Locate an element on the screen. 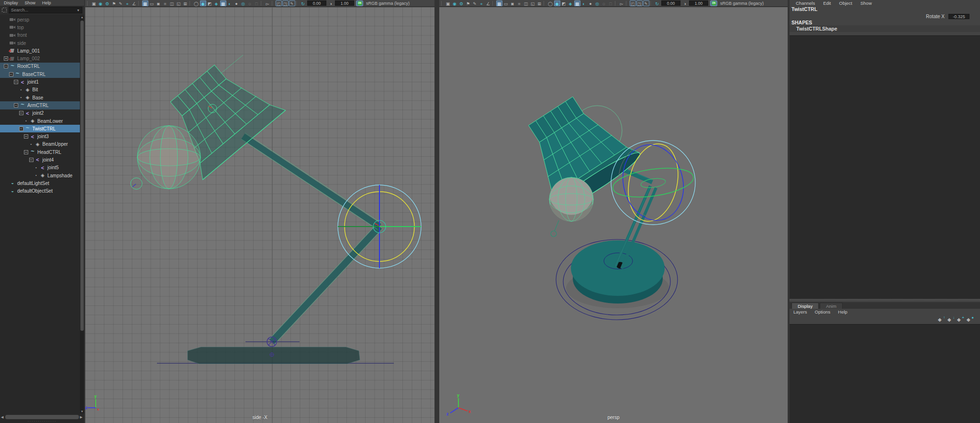 This screenshot has width=980, height=423. lamp-lower-arm is located at coordinates (326, 284).